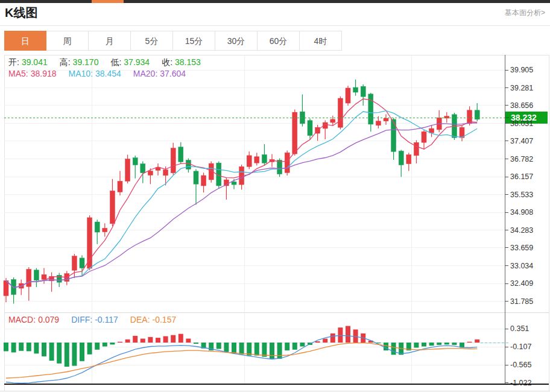  What do you see at coordinates (521, 347) in the screenshot?
I see `svg-text: -0.107` at bounding box center [521, 347].